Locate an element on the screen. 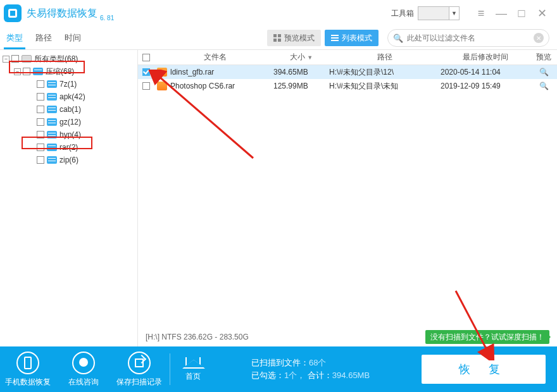  tree-apk: apk(42) is located at coordinates (68, 97).